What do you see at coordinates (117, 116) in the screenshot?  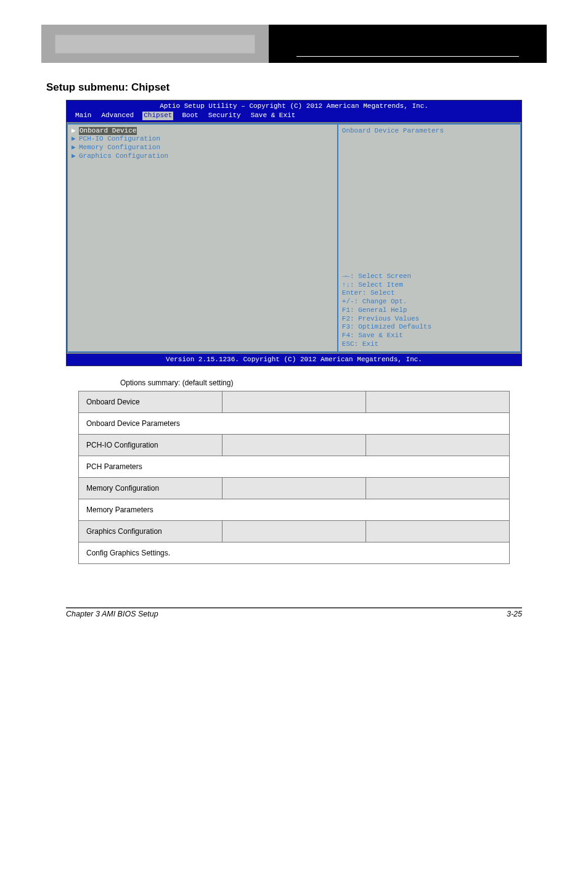 I see `tab-advanced: Advanced` at bounding box center [117, 116].